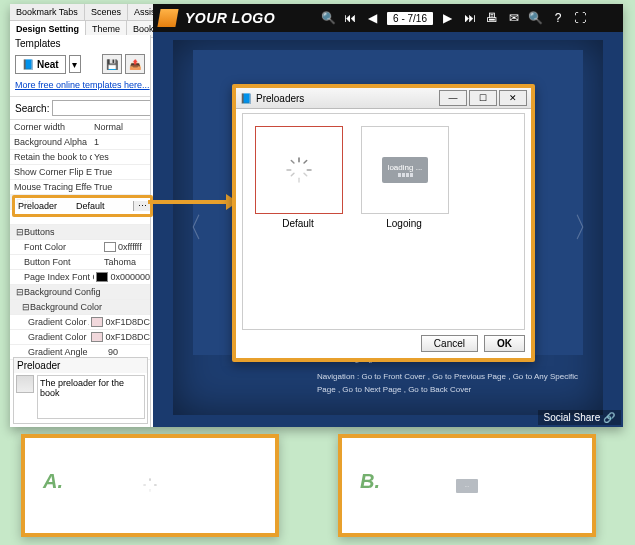 The height and width of the screenshot is (545, 635). What do you see at coordinates (80, 86) in the screenshot?
I see `more-templates-link: More free online templates here...` at bounding box center [80, 86].